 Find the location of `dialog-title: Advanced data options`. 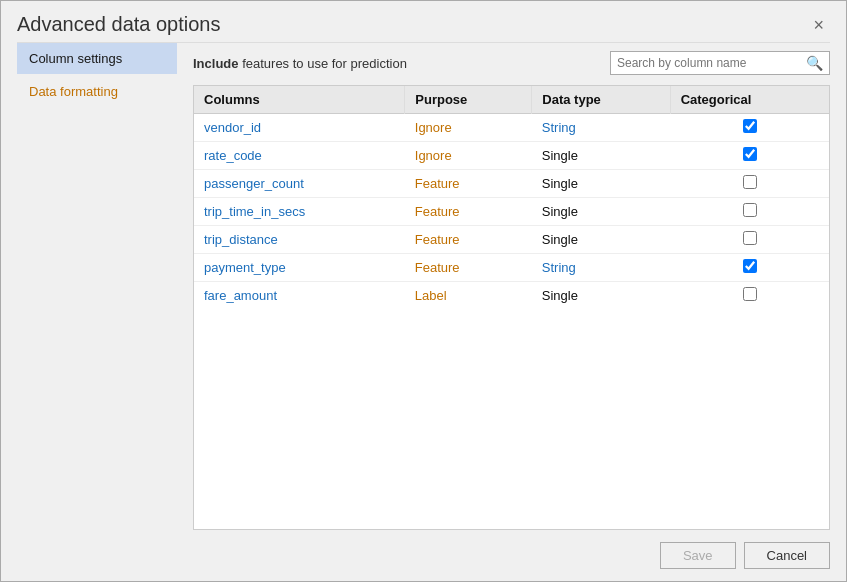

dialog-title: Advanced data options is located at coordinates (119, 24).